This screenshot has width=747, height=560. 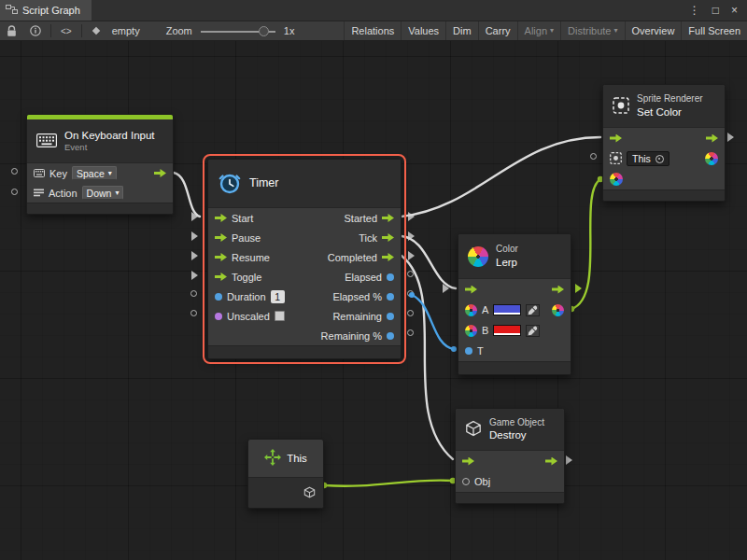 I want to click on gameobject-output-port, so click(x=310, y=493).